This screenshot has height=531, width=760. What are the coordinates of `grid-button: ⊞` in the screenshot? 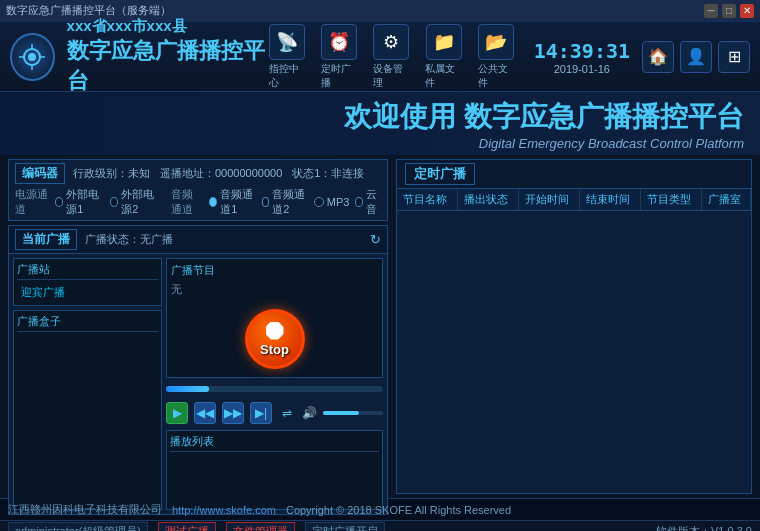 It's located at (734, 57).